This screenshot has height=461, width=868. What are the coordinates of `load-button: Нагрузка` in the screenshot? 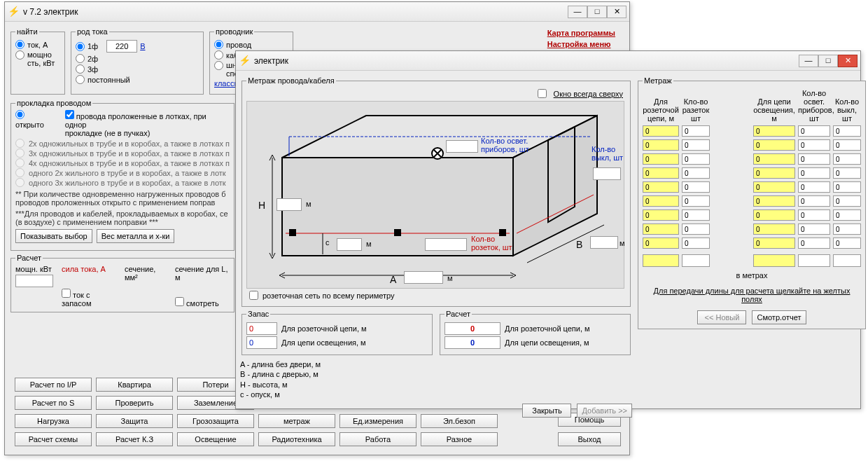 It's located at (53, 421).